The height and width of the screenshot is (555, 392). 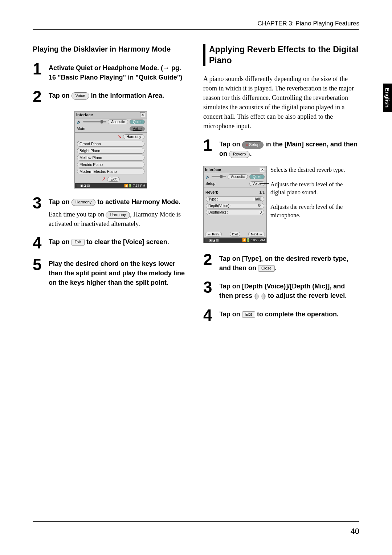 What do you see at coordinates (137, 129) in the screenshot?
I see `voice-tab: Voice` at bounding box center [137, 129].